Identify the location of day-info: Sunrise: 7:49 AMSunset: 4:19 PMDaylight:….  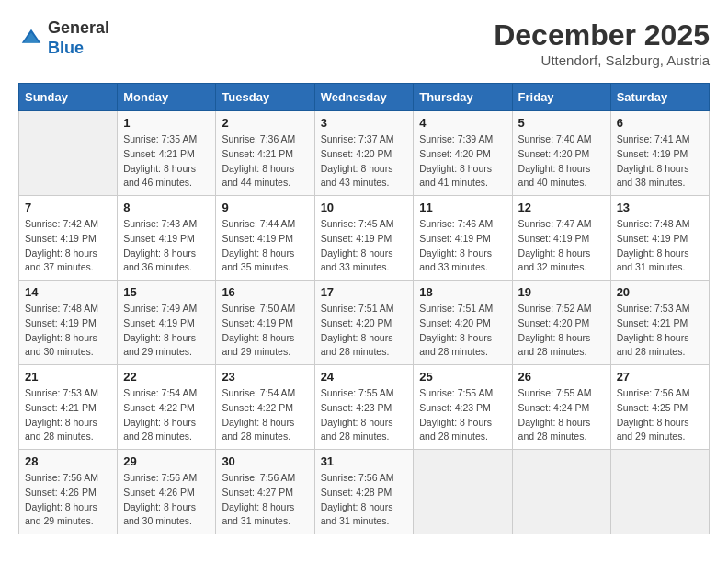
(166, 331).